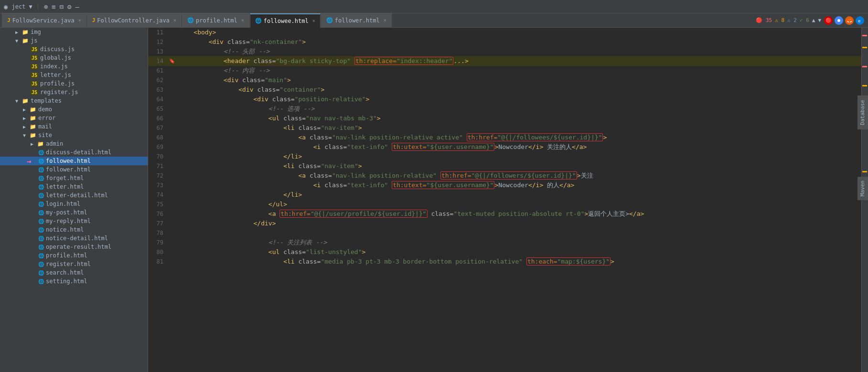 The image size is (868, 372). Describe the element at coordinates (74, 247) in the screenshot. I see `sidebar-item-operate-result: 🌐 operate-result.html` at that location.